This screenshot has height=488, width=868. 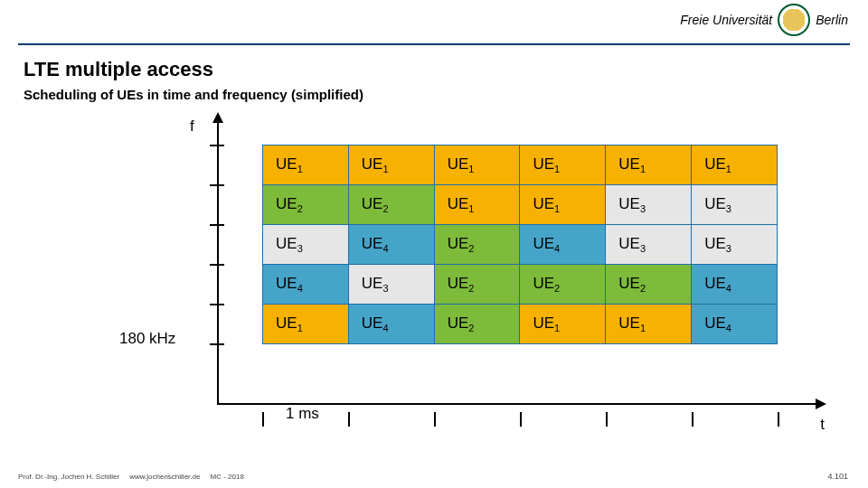 I want to click on slide-subtitle: Scheduling of UEs in time and frequency …, so click(x=193, y=94).